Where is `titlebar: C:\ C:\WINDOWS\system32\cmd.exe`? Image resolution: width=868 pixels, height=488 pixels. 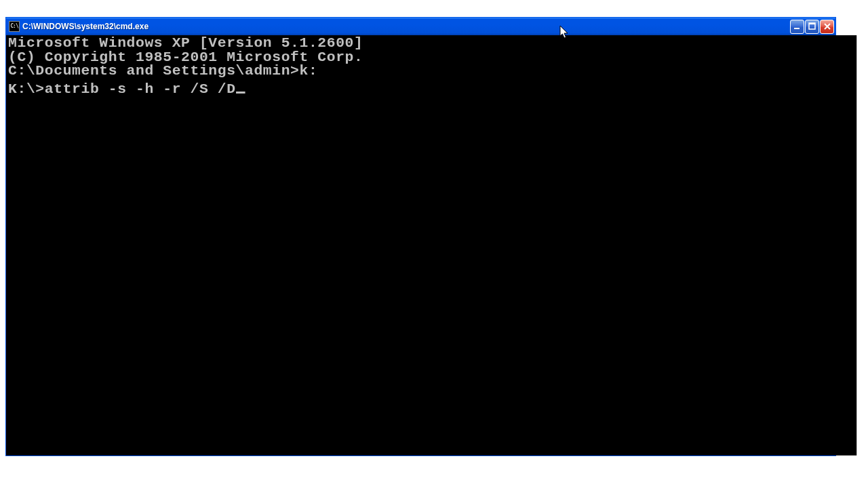
titlebar: C:\ C:\WINDOWS\system32\cmd.exe is located at coordinates (420, 26).